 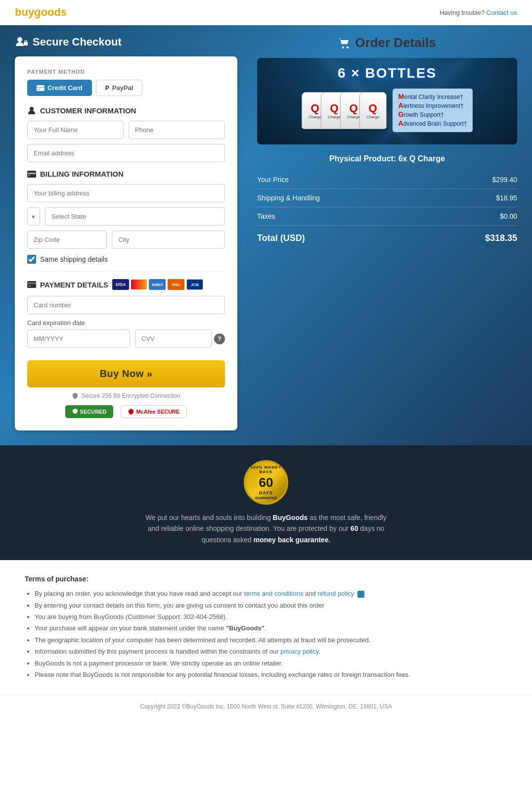 I want to click on contact-link: Contact us, so click(x=502, y=13).